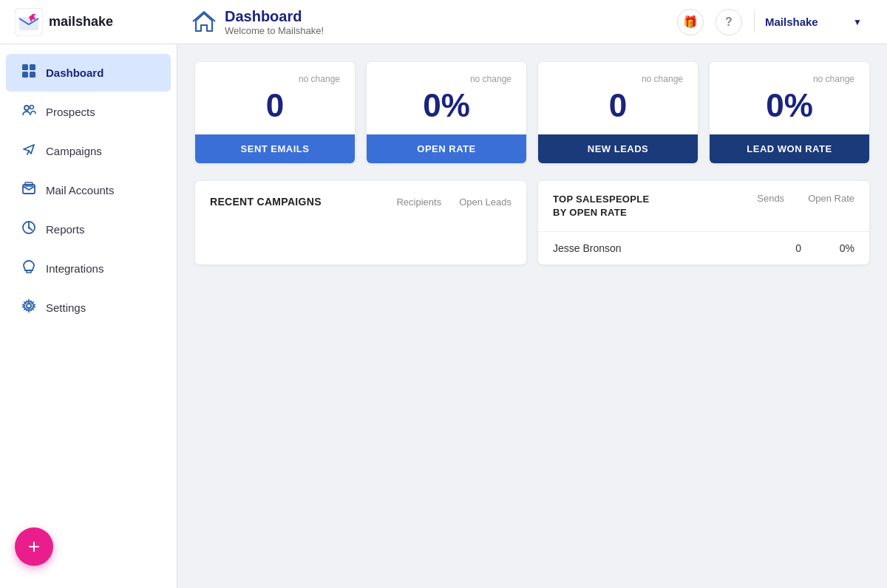 This screenshot has height=588, width=887. I want to click on recent-campaigns-card: RECENT CAMPAIGNS Recipients Open Leads, so click(361, 223).